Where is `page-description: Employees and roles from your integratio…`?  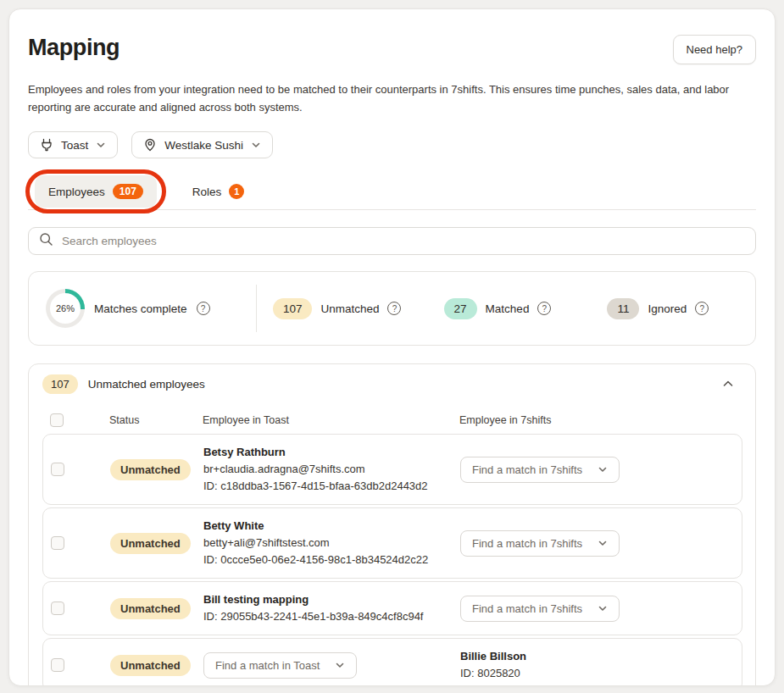 page-description: Employees and roles from your integratio… is located at coordinates (392, 98).